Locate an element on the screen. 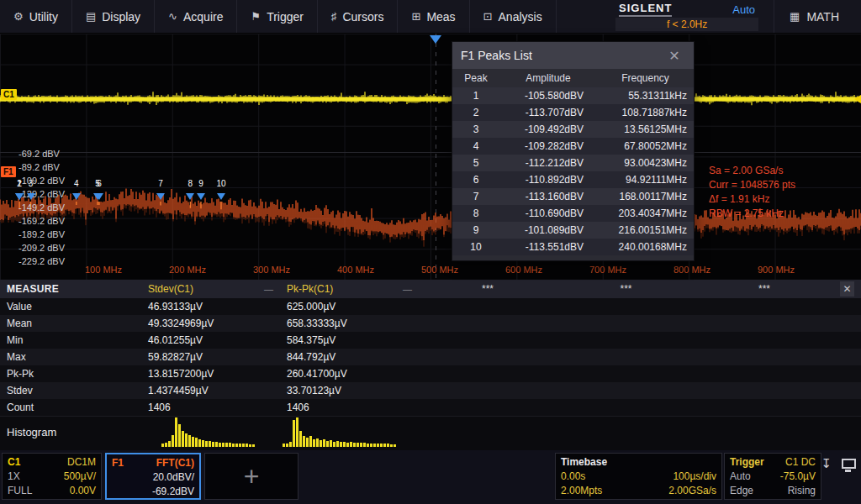  peak-number: 1 is located at coordinates (476, 96).